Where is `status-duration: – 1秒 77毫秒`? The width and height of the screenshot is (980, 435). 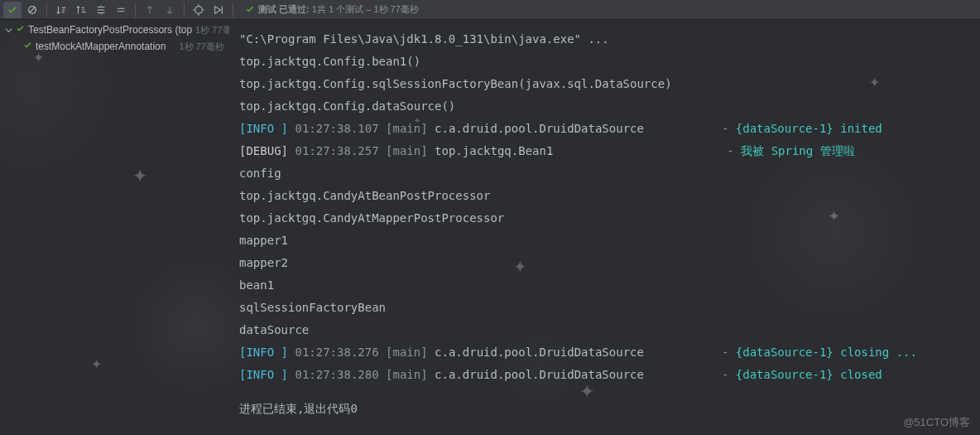
status-duration: – 1秒 77毫秒 is located at coordinates (392, 9).